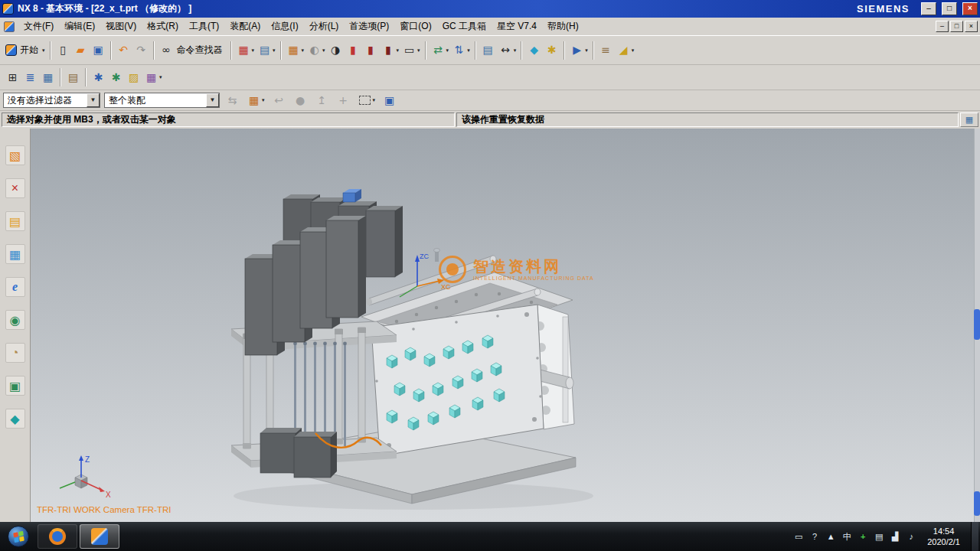  I want to click on open-button: ▰, so click(81, 51).